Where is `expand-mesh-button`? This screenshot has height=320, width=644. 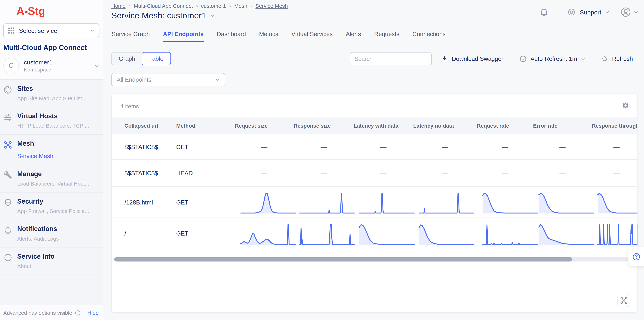
expand-mesh-button is located at coordinates (624, 300).